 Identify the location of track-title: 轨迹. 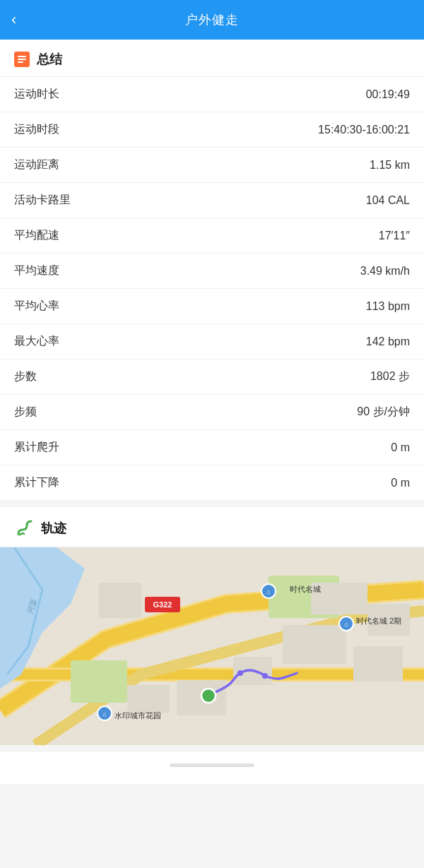
(54, 528).